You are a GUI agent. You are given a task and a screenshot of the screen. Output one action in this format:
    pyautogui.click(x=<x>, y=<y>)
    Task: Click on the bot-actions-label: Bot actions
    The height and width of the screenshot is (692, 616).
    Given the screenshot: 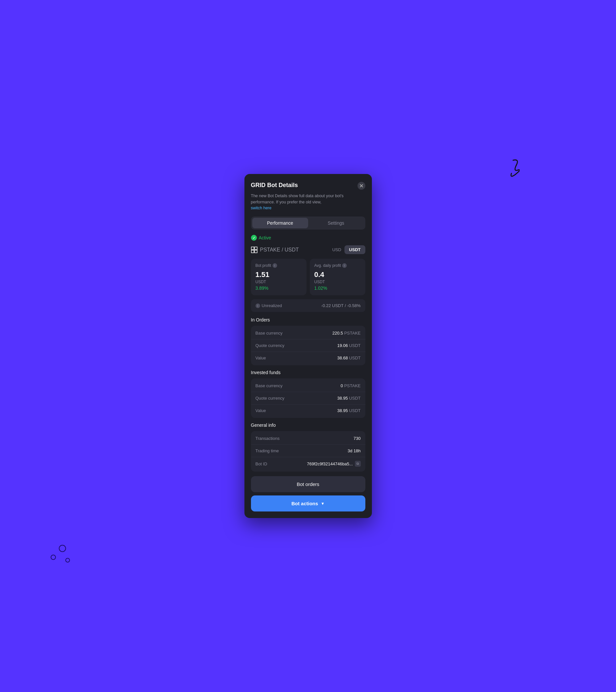 What is the action you would take?
    pyautogui.click(x=305, y=503)
    